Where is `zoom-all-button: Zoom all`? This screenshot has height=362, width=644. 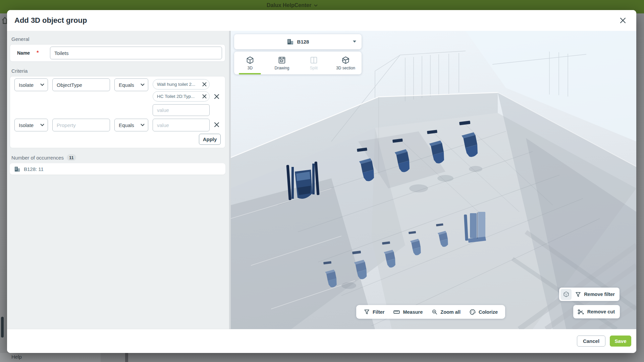 zoom-all-button: Zoom all is located at coordinates (446, 312).